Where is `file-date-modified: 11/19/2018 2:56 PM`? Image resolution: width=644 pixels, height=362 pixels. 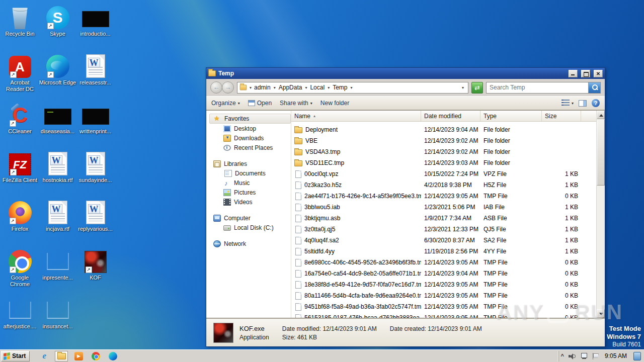
file-date-modified: 11/19/2018 2:56 PM is located at coordinates (451, 251).